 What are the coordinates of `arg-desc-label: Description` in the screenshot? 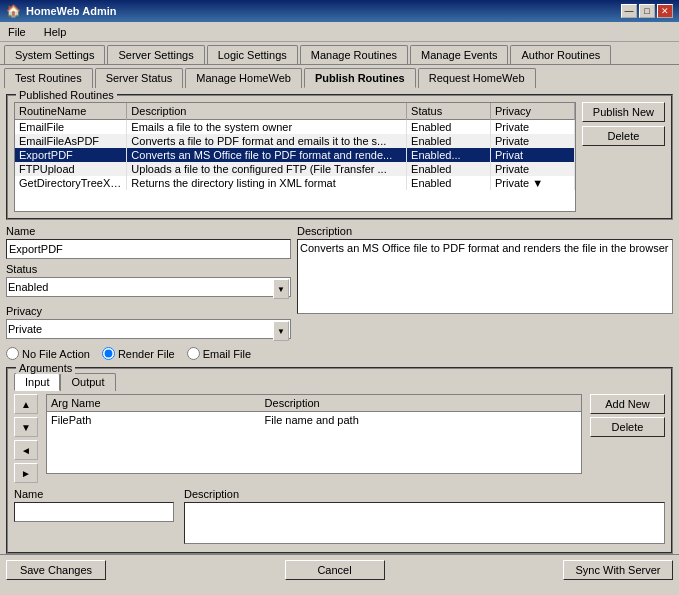 It's located at (424, 494).